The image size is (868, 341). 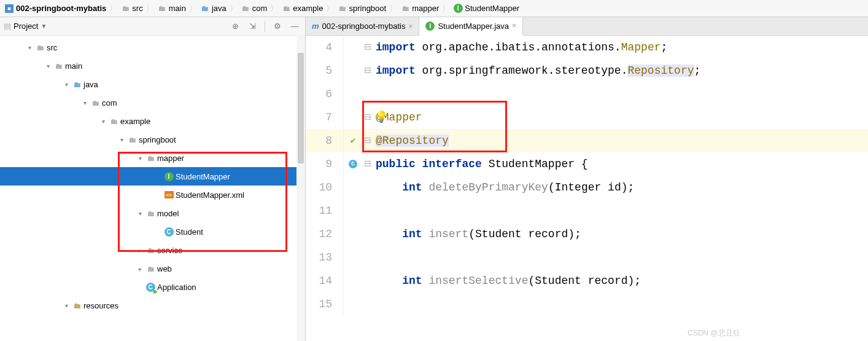 What do you see at coordinates (353, 141) in the screenshot?
I see `gutter-icon: ✔` at bounding box center [353, 141].